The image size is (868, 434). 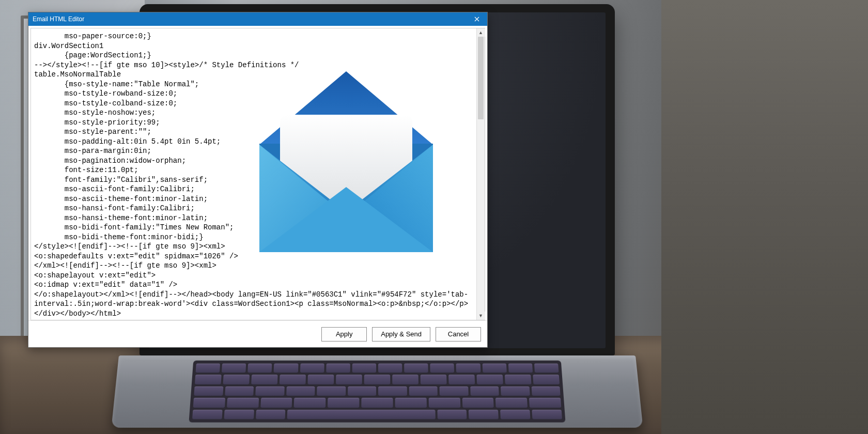 I want to click on laptop-keyboard, so click(x=377, y=392).